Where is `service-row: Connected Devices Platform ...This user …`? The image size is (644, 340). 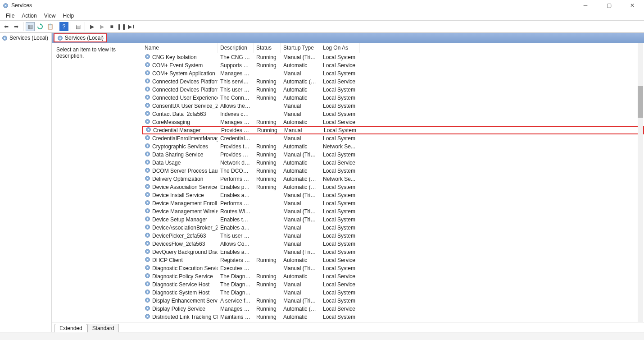 service-row: Connected Devices Platform ...This user … is located at coordinates (393, 90).